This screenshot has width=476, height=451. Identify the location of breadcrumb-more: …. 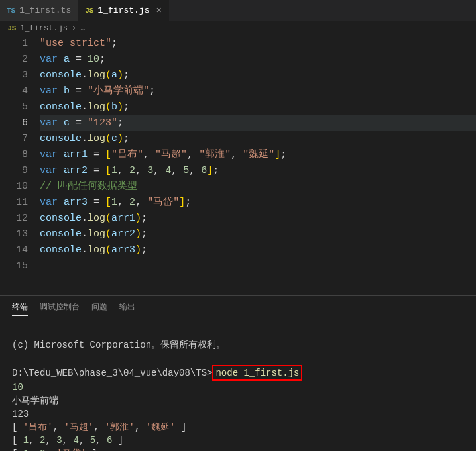
(82, 28).